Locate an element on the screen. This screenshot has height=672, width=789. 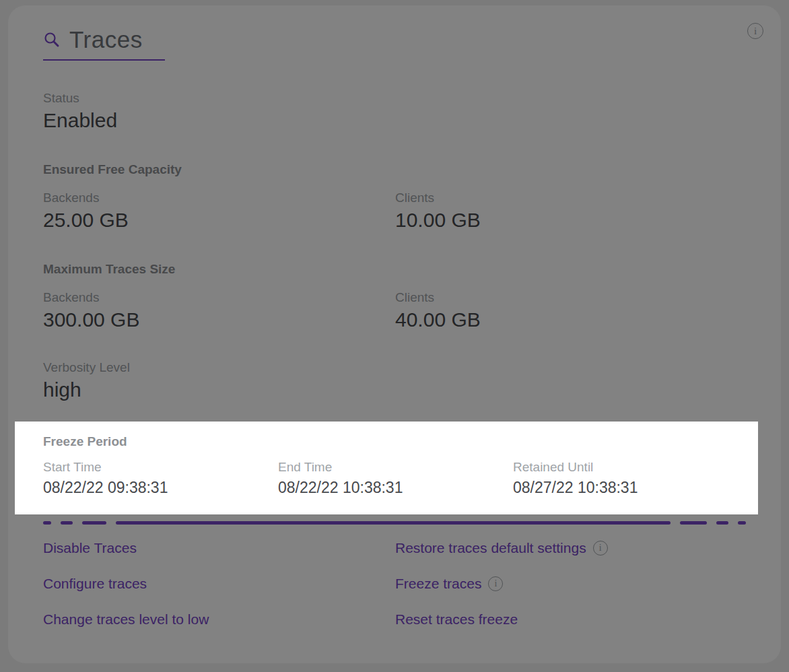
search-icon is located at coordinates (52, 40).